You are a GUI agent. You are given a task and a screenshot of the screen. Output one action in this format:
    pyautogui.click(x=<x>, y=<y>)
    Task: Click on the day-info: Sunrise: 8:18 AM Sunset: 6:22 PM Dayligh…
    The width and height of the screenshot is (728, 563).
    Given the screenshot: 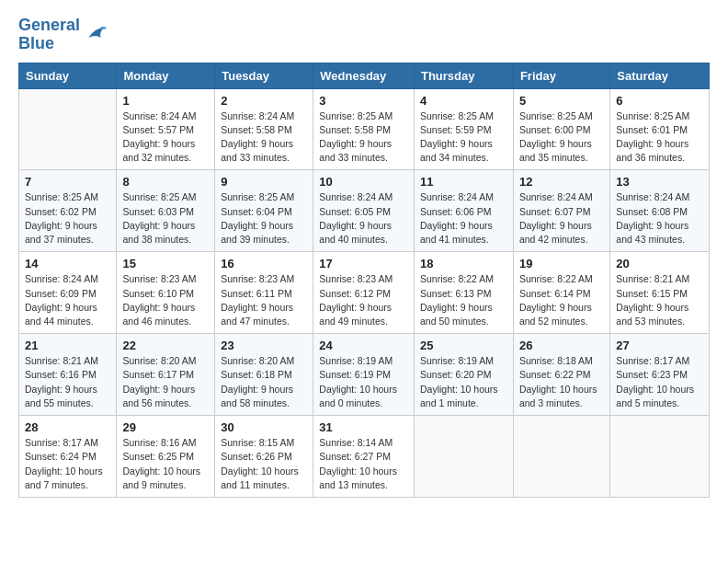 What is the action you would take?
    pyautogui.click(x=562, y=383)
    